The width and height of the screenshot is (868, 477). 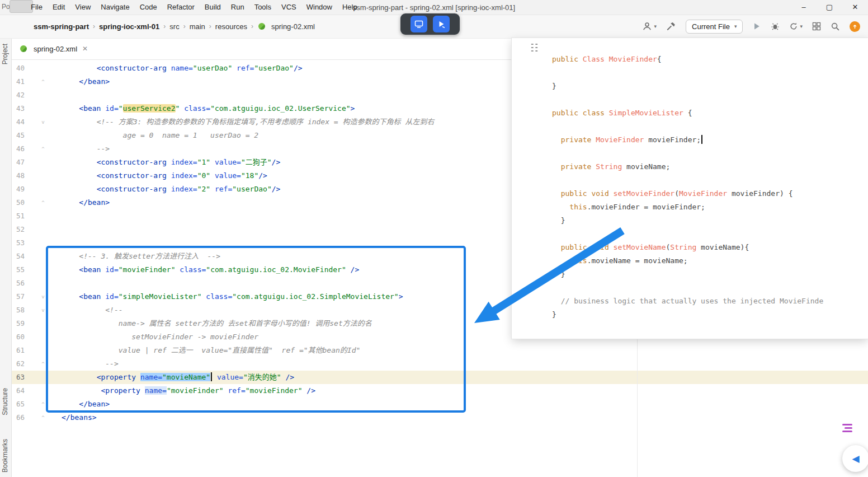 I want to click on menu-build: Build, so click(x=213, y=7).